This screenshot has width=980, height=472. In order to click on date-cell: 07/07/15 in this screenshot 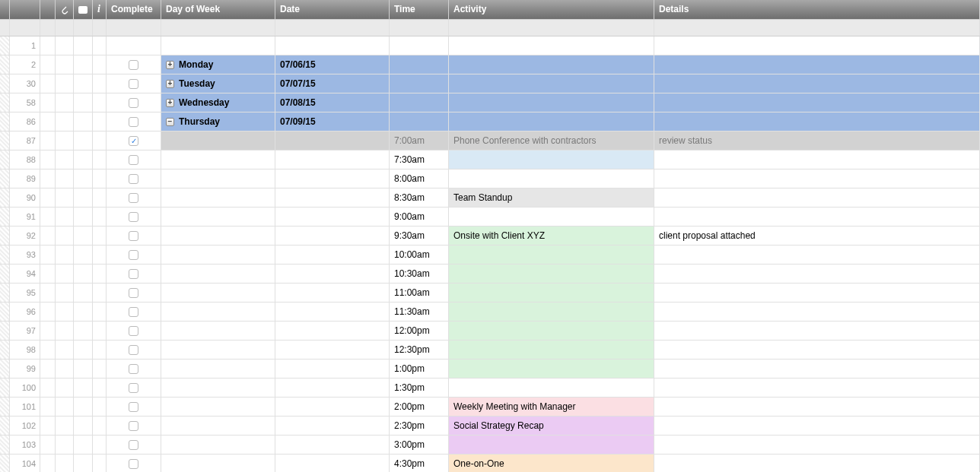, I will do `click(332, 84)`.